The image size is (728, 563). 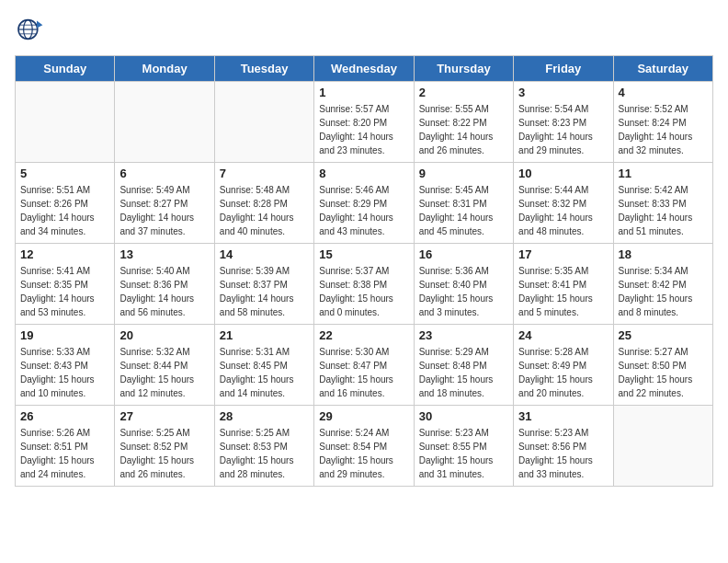 I want to click on calendar-cell: 10Sunrise: 5:44 AM Sunset: 8:32 PM Dayli…, so click(x=563, y=203).